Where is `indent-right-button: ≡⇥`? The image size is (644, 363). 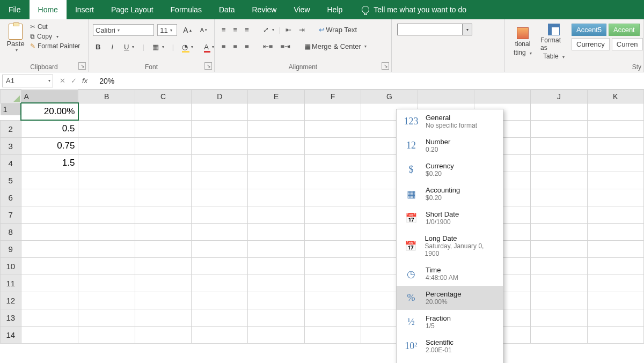 indent-right-button: ≡⇥ is located at coordinates (286, 46).